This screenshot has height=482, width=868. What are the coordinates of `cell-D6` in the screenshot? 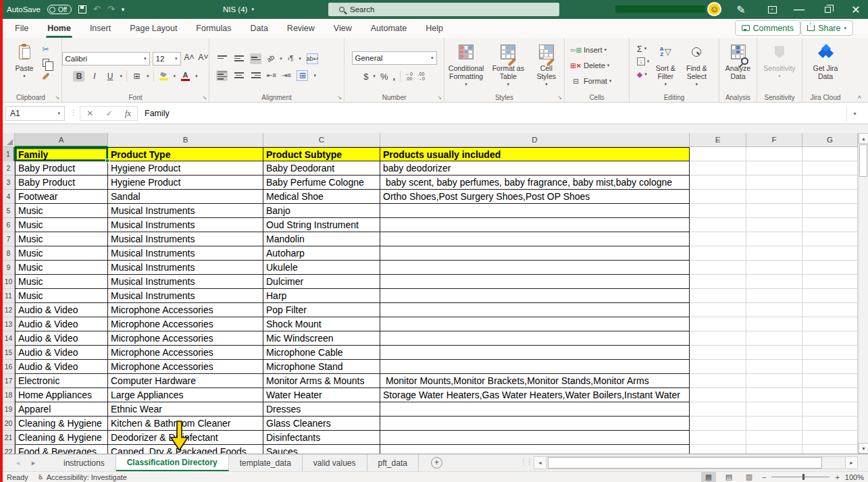 It's located at (535, 225).